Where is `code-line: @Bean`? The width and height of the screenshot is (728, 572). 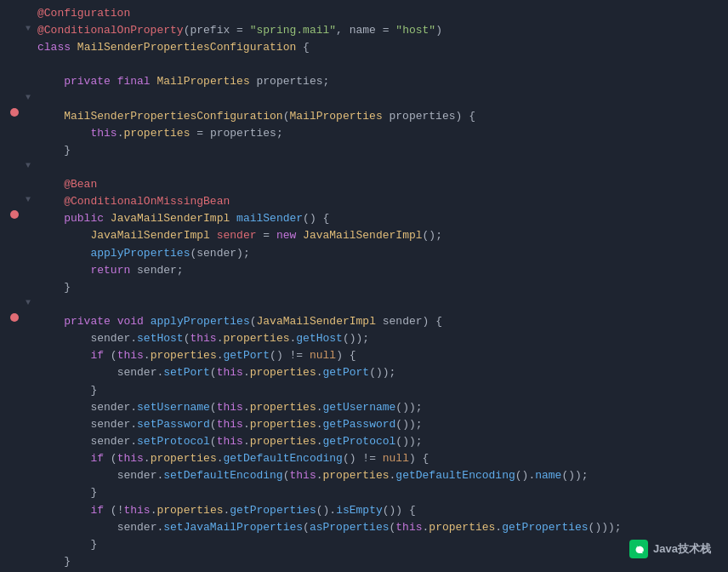 code-line: @Bean is located at coordinates (364, 185).